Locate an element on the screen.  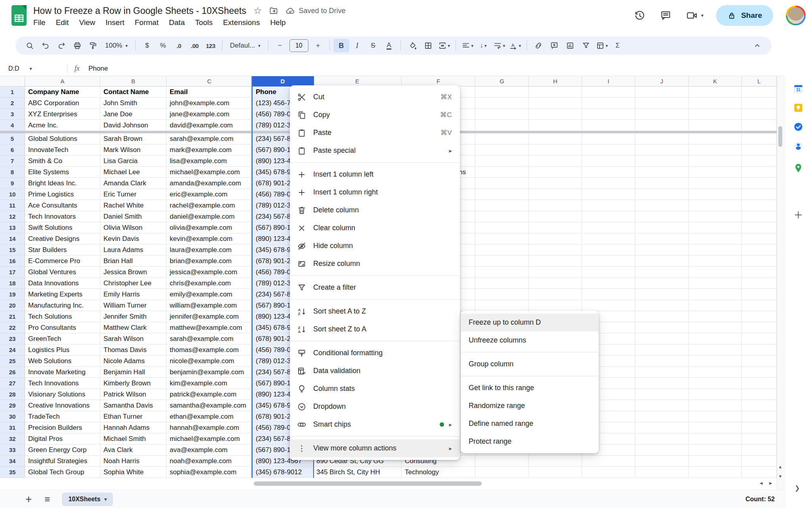
cell-H4 is located at coordinates (555, 125).